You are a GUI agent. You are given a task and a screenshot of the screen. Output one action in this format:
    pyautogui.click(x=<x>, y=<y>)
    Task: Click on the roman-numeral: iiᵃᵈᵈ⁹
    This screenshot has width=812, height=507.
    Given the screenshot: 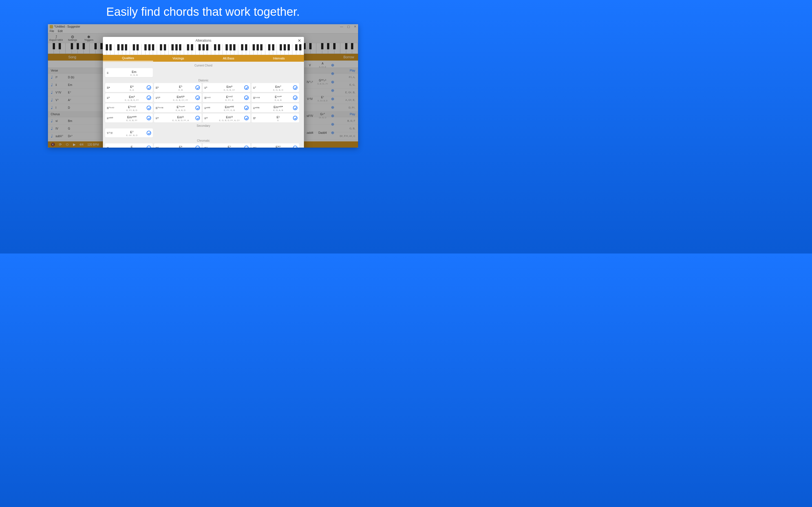 What is the action you would take?
    pyautogui.click(x=112, y=118)
    